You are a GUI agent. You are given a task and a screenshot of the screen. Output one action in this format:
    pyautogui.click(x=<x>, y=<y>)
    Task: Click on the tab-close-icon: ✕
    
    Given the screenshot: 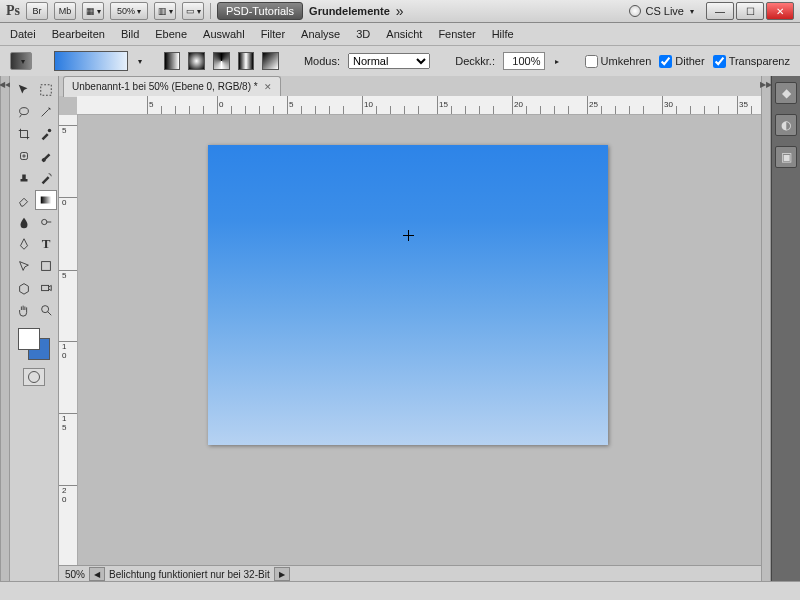 What is the action you would take?
    pyautogui.click(x=268, y=87)
    